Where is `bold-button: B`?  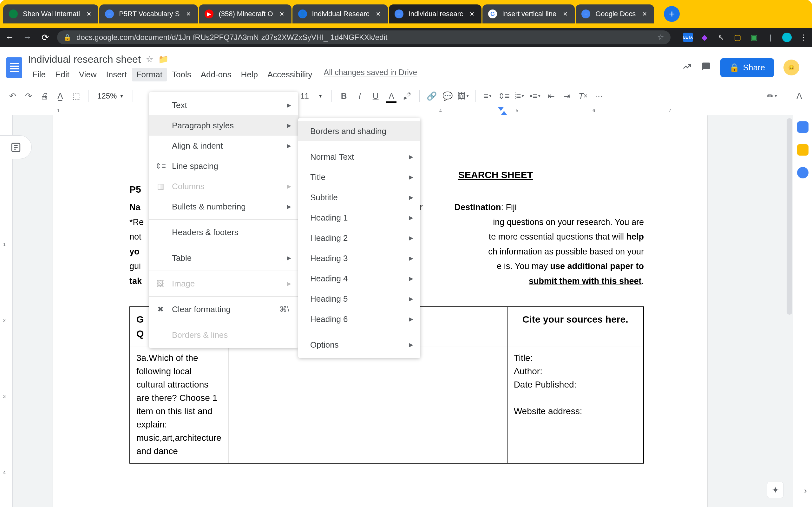
bold-button: B is located at coordinates (344, 96).